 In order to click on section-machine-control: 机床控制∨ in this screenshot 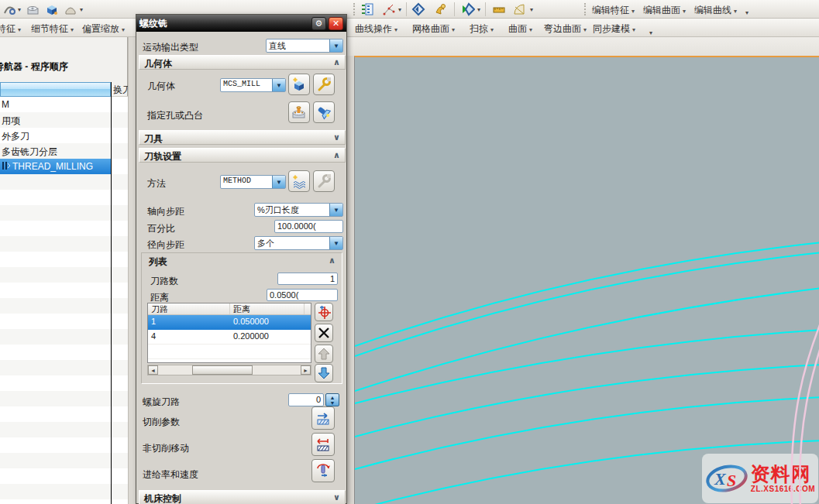, I will do `click(242, 497)`.